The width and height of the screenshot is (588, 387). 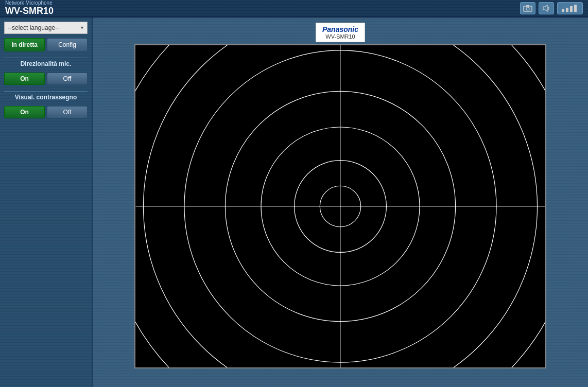 What do you see at coordinates (25, 45) in the screenshot?
I see `in-diretta-button: In diretta` at bounding box center [25, 45].